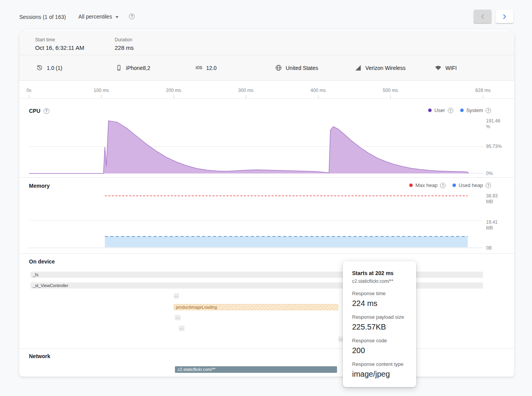  Describe the element at coordinates (380, 364) in the screenshot. I see `tooltip-field-label: Response content type` at that location.